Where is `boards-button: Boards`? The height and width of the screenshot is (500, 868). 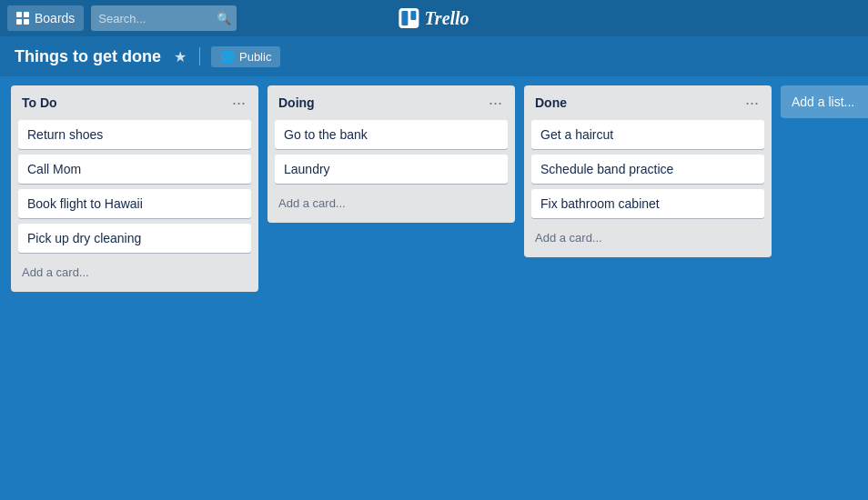 boards-button: Boards is located at coordinates (45, 18).